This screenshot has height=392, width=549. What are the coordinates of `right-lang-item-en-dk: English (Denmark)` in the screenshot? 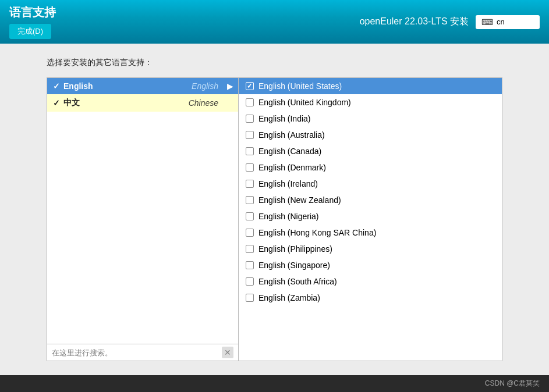 It's located at (370, 168).